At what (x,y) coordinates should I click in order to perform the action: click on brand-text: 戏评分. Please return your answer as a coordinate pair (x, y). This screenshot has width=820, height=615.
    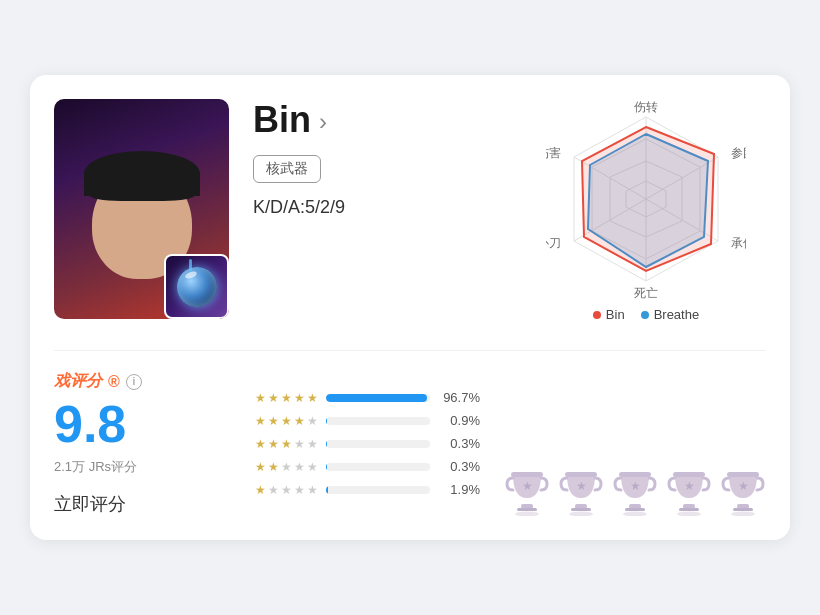
    Looking at the image, I should click on (78, 382).